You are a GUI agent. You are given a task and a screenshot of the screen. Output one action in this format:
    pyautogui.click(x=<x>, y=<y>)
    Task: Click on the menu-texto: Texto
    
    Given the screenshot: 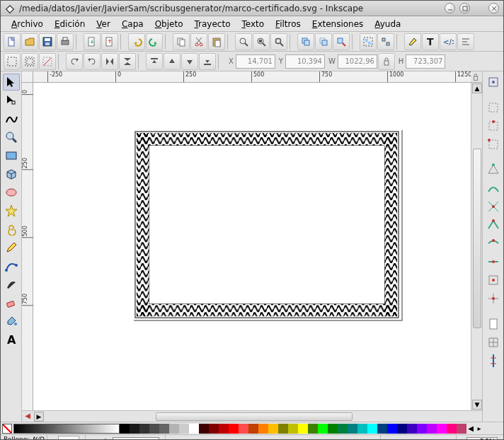 What is the action you would take?
    pyautogui.click(x=253, y=24)
    